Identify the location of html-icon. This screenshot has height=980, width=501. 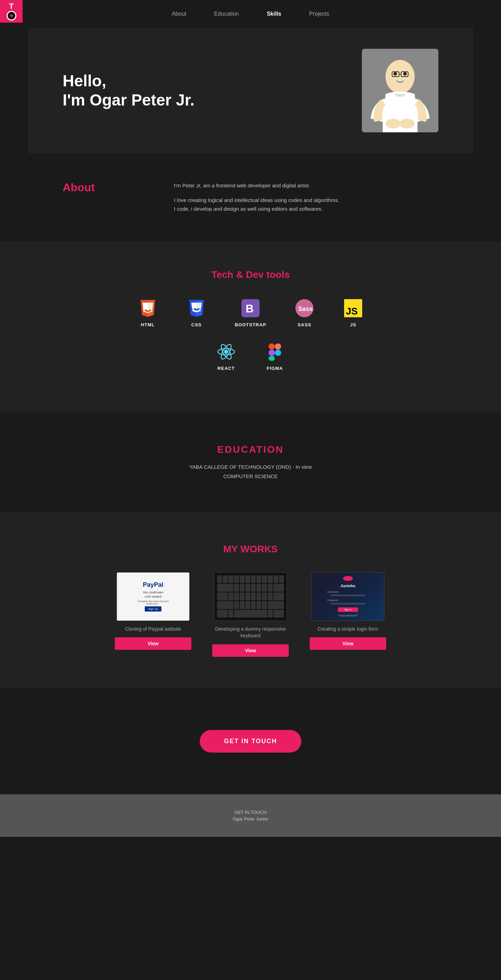
(148, 308).